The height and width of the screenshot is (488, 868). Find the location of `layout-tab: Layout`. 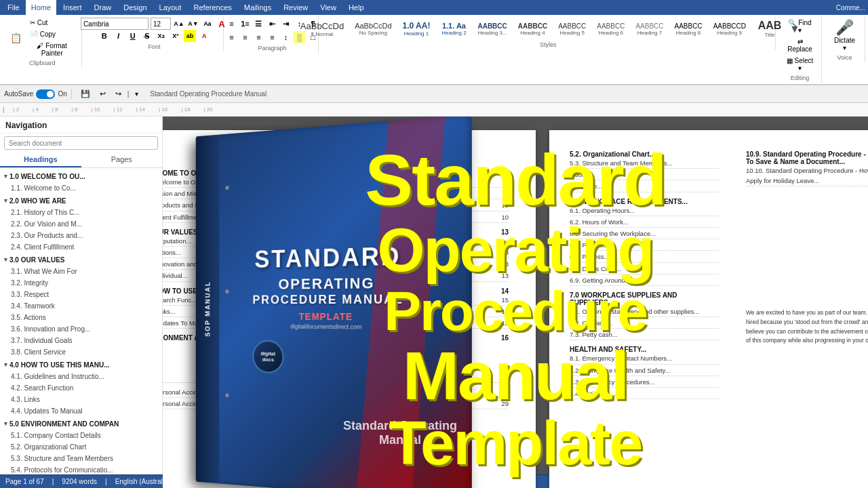

layout-tab: Layout is located at coordinates (171, 7).